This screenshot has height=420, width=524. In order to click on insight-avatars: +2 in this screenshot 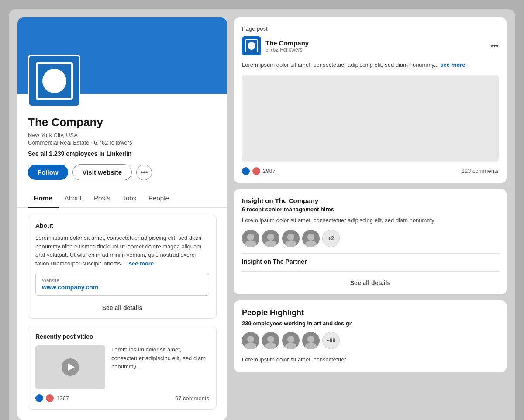, I will do `click(370, 238)`.